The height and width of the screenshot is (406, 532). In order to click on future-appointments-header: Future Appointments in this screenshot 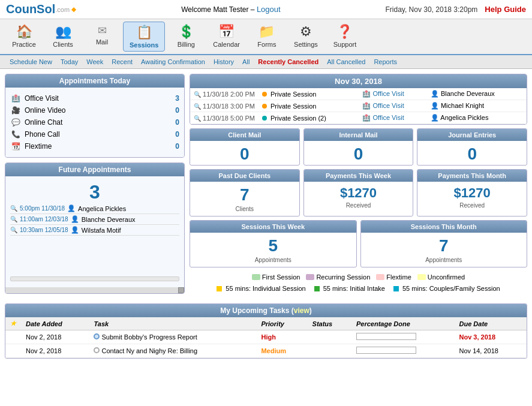, I will do `click(95, 170)`.